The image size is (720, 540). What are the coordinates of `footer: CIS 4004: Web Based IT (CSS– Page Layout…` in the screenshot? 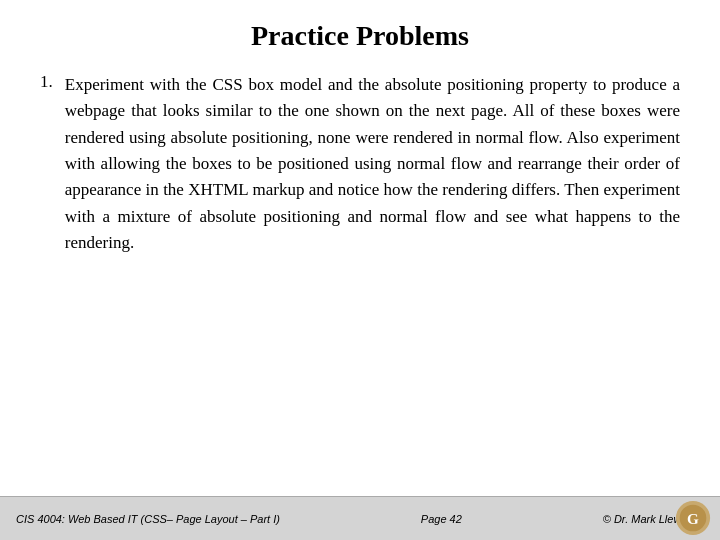 It's located at (360, 518).